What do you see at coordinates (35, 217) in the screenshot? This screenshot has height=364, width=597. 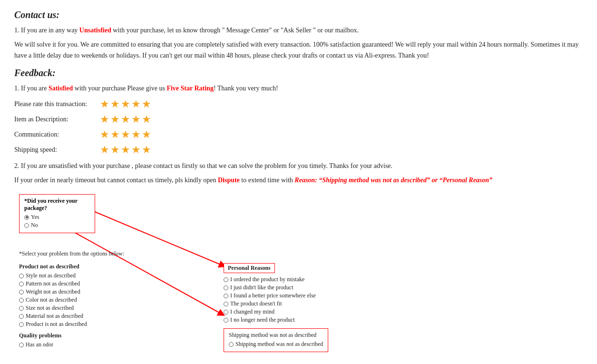 I see `yes-label: Yes` at bounding box center [35, 217].